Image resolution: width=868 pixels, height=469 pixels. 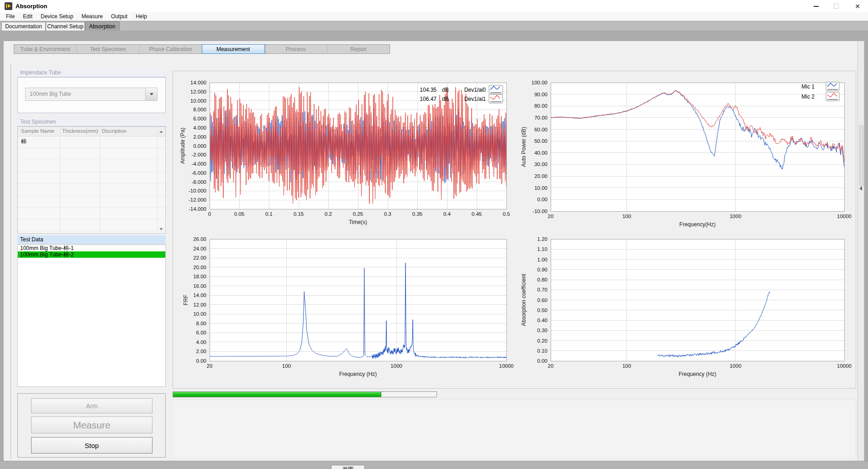 I want to click on tab-channel-setup: Channel Setup, so click(x=65, y=26).